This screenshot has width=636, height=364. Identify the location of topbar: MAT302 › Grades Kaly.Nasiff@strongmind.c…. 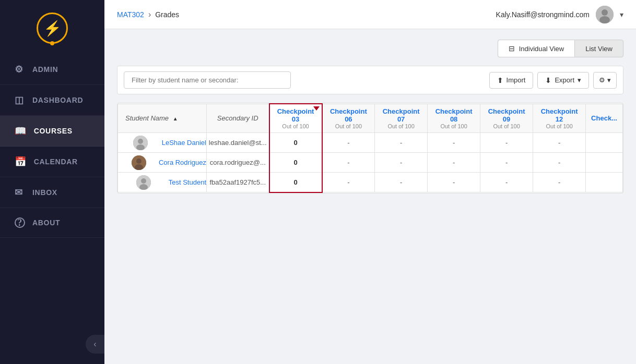
(370, 15).